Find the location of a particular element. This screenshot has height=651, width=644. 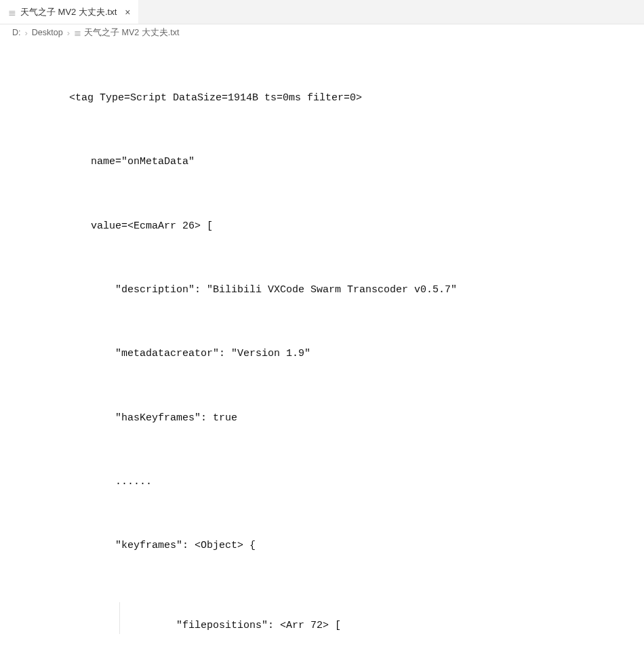

breadcrumb: D: › Desktop › ≣ 天气之子 MV2 大丈夫.txt is located at coordinates (322, 33).